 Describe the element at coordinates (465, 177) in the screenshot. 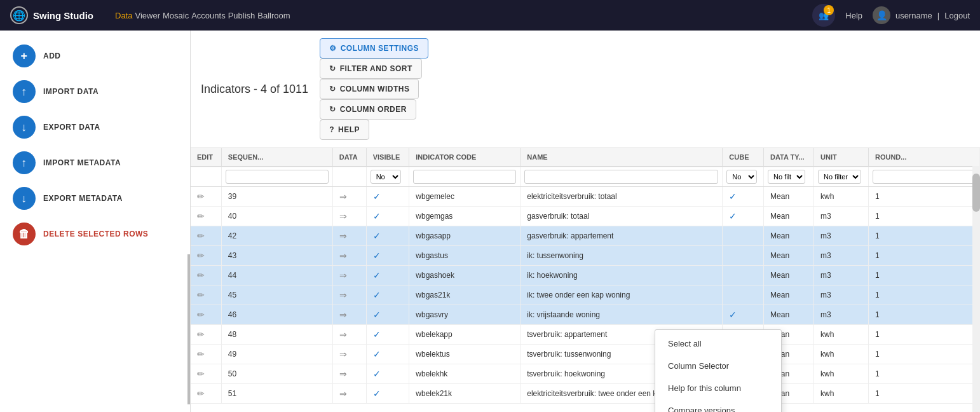

I see `filter-input-indicatorcode` at that location.